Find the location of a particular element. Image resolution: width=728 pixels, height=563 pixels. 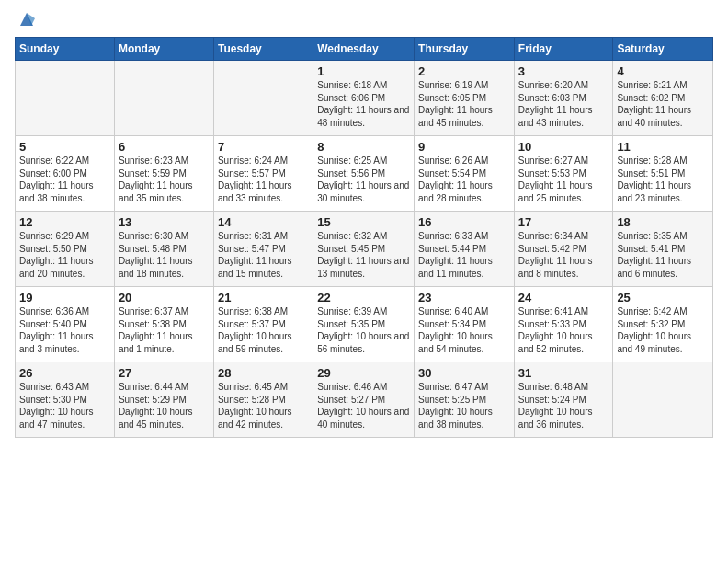

day-cell: 2Sunrise: 6:19 AMSunset: 6:05 PMDaylight… is located at coordinates (465, 98).